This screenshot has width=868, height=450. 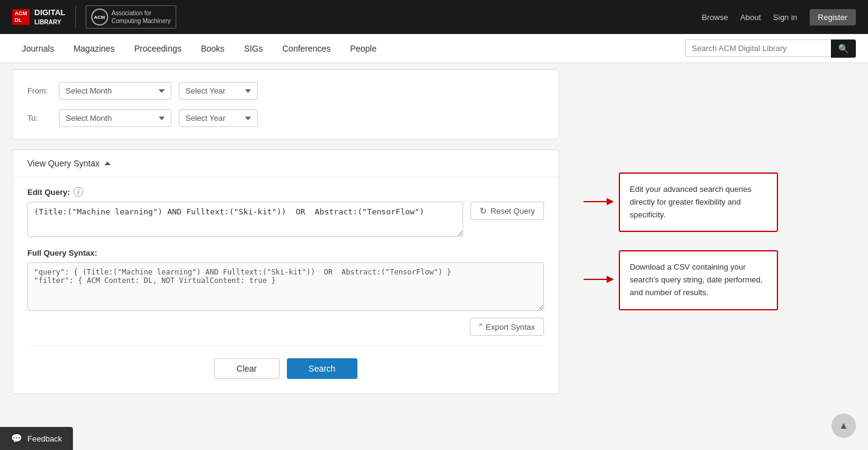 I want to click on search-icon-button: 🔍, so click(x=844, y=49).